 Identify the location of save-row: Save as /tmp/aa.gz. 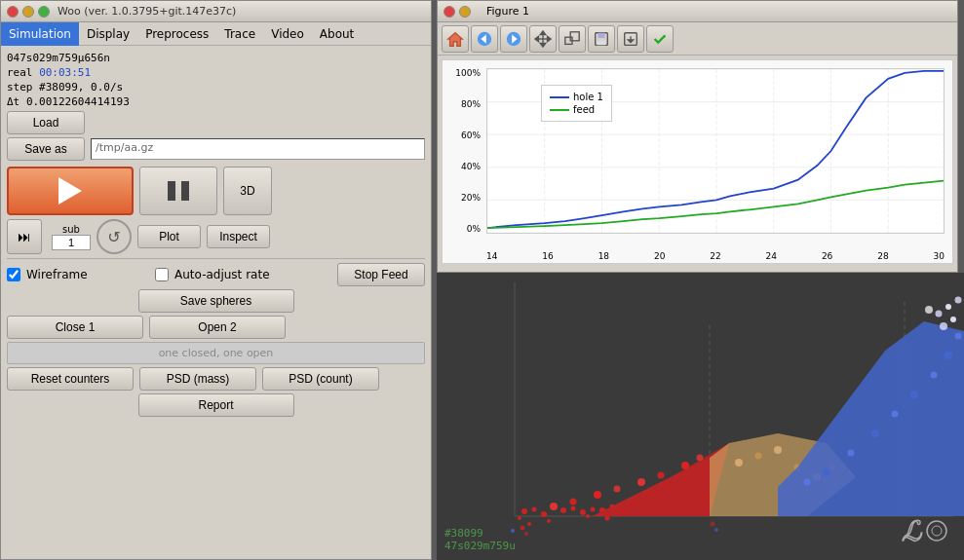
(216, 149).